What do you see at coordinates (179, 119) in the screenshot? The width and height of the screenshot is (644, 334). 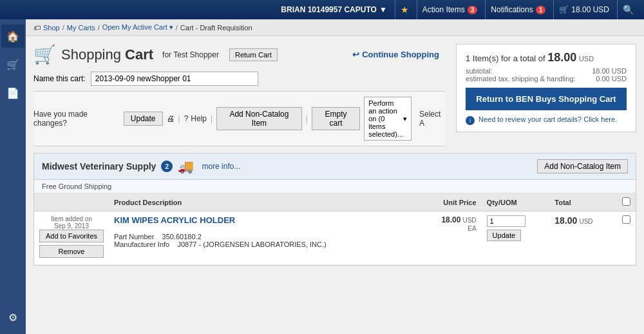 I see `separator1: |` at bounding box center [179, 119].